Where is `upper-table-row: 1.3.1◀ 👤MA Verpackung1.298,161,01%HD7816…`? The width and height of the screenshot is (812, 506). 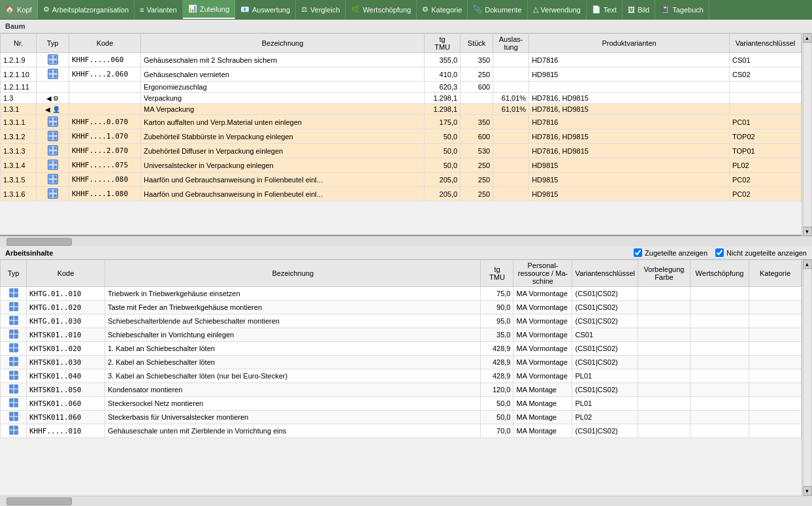 upper-table-row: 1.3.1◀ 👤MA Verpackung1.298,161,01%HD7816… is located at coordinates (401, 110).